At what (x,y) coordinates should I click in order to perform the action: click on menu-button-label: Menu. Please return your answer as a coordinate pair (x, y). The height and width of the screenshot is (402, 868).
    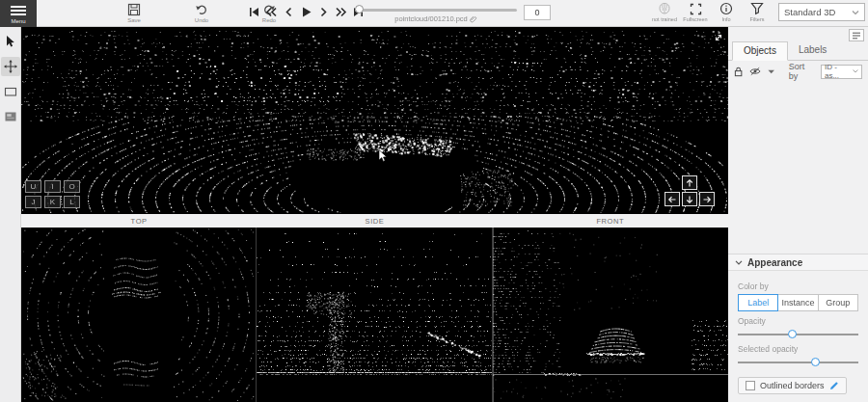
    Looking at the image, I should click on (17, 21).